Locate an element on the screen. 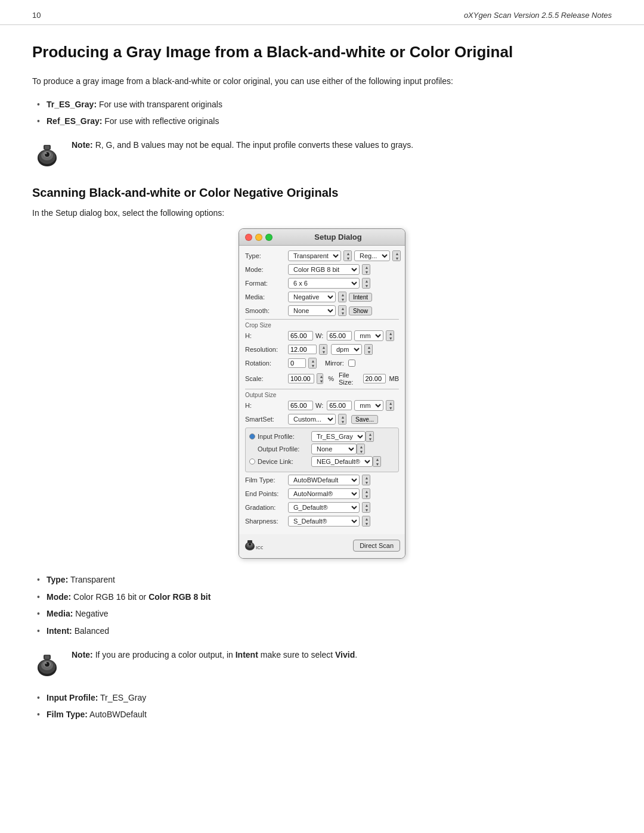 Image resolution: width=644 pixels, height=833 pixels. gradation-stepper: ▲ ▼ is located at coordinates (366, 507).